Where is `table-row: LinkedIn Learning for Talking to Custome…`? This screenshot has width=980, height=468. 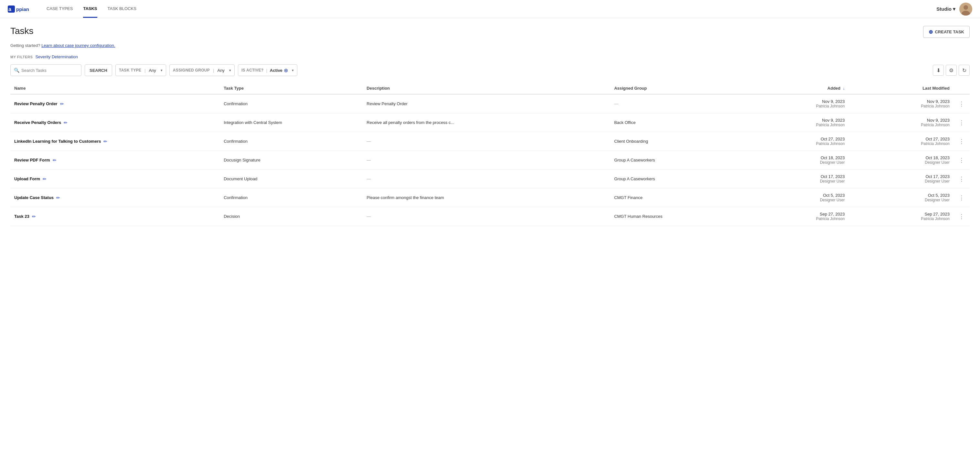 table-row: LinkedIn Learning for Talking to Custome… is located at coordinates (490, 142).